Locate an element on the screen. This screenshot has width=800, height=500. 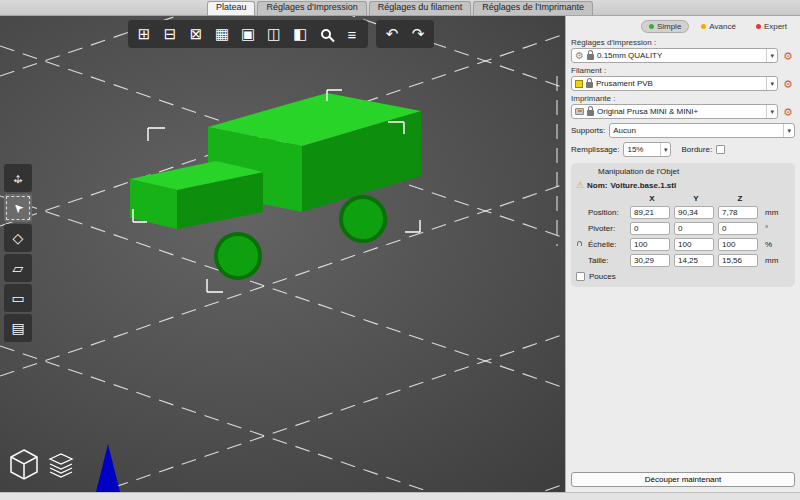
rotate-x-input is located at coordinates (650, 228).